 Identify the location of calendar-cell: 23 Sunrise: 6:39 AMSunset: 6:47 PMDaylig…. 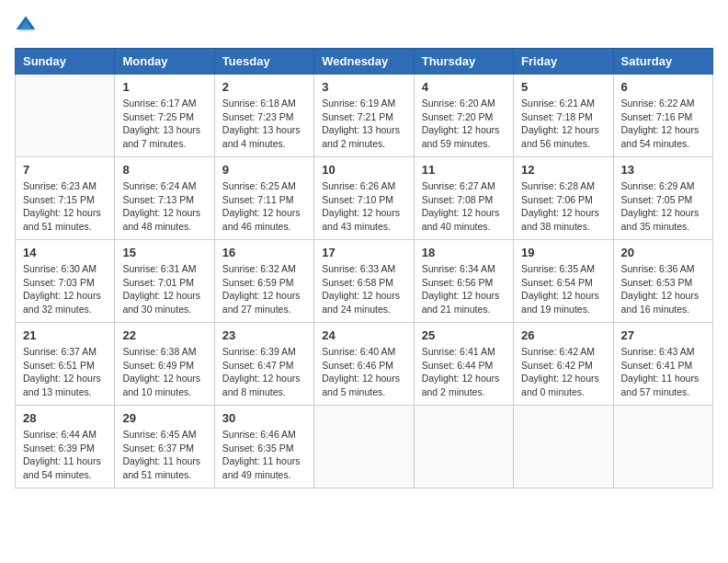
(264, 364).